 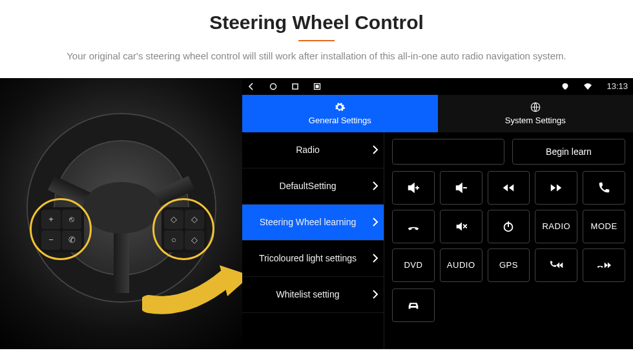 I want to click on phone-next-icon, so click(x=604, y=265).